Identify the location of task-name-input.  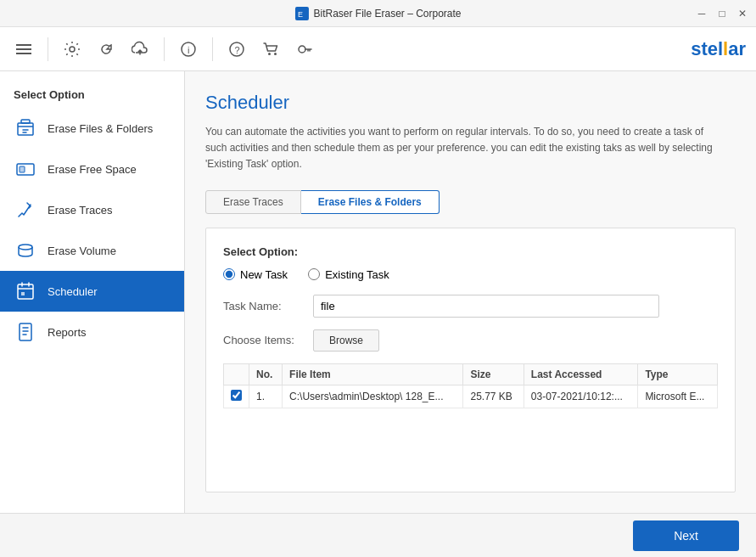
(486, 306).